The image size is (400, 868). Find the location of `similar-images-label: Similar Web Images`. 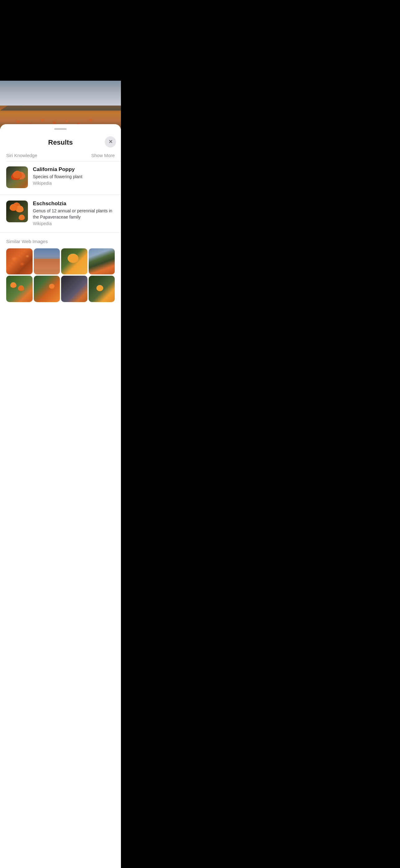

similar-images-label: Similar Web Images is located at coordinates (61, 241).